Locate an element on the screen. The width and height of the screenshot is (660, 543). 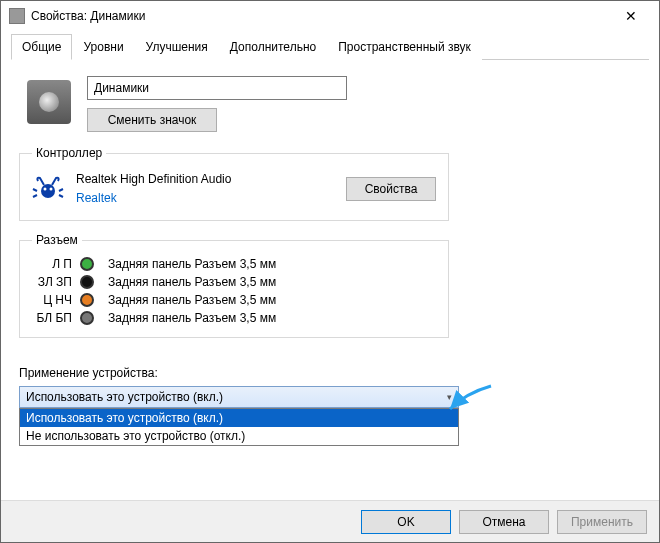
tab-general: Общие is located at coordinates (42, 47).